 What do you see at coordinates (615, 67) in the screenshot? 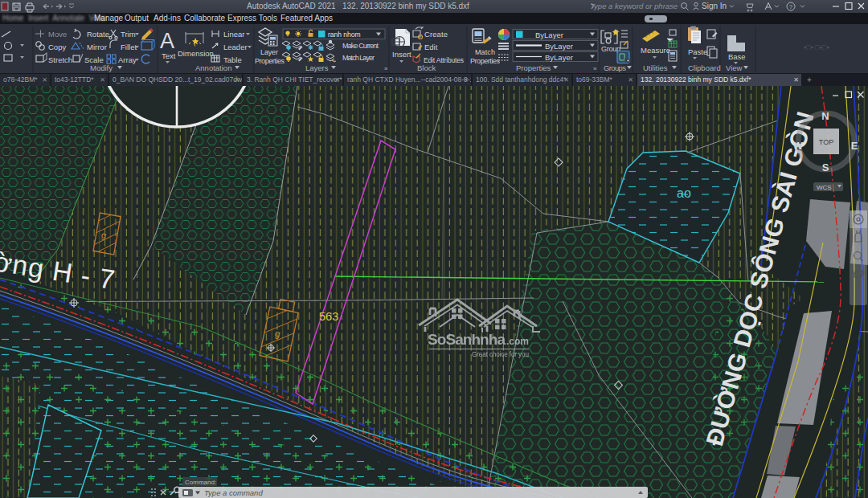
I see `svg-text: Groups` at bounding box center [615, 67].